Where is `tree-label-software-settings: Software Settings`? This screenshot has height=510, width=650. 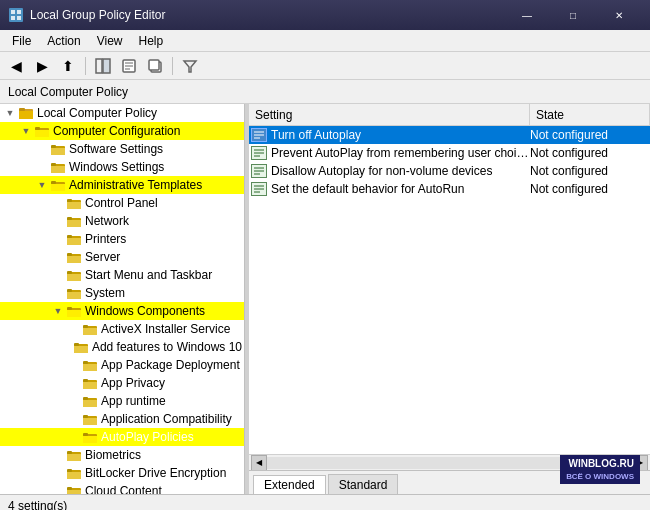 tree-label-software-settings: Software Settings is located at coordinates (116, 149).